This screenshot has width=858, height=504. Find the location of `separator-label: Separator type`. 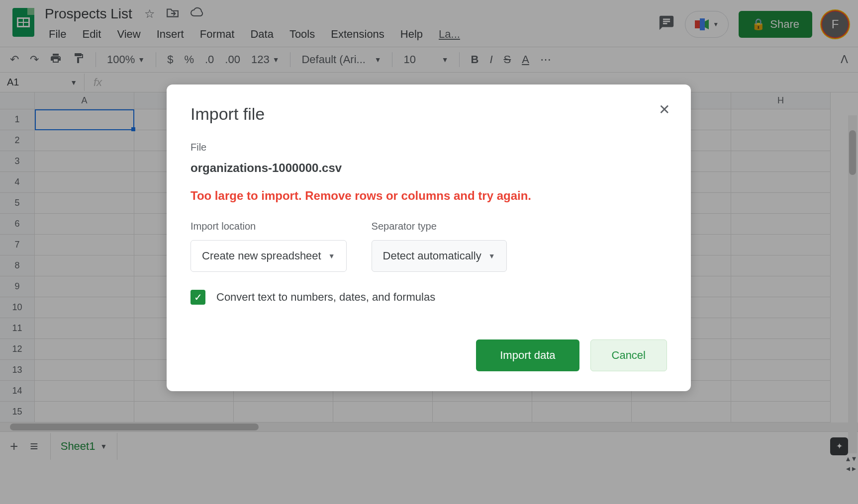

separator-label: Separator type is located at coordinates (439, 227).